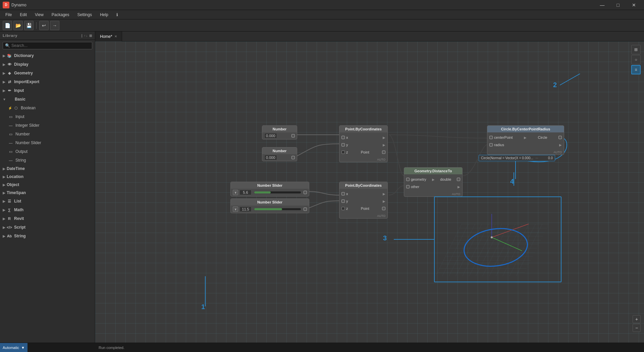 The height and width of the screenshot is (352, 644). I want to click on view-btn-3: ≡, so click(636, 70).